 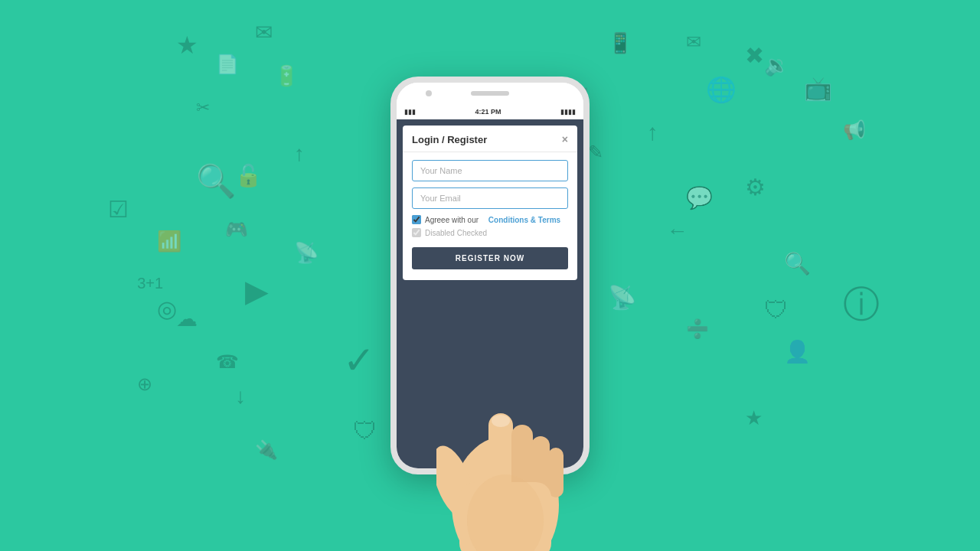 What do you see at coordinates (299, 154) in the screenshot?
I see `up-arrow-icon: ↑` at bounding box center [299, 154].